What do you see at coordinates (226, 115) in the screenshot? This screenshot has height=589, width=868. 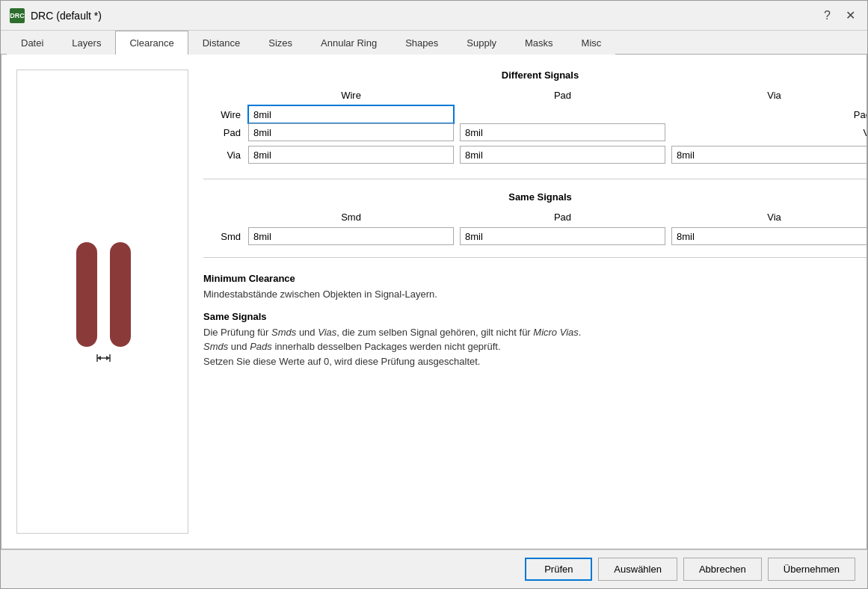 I see `wire-row-label: Wire` at bounding box center [226, 115].